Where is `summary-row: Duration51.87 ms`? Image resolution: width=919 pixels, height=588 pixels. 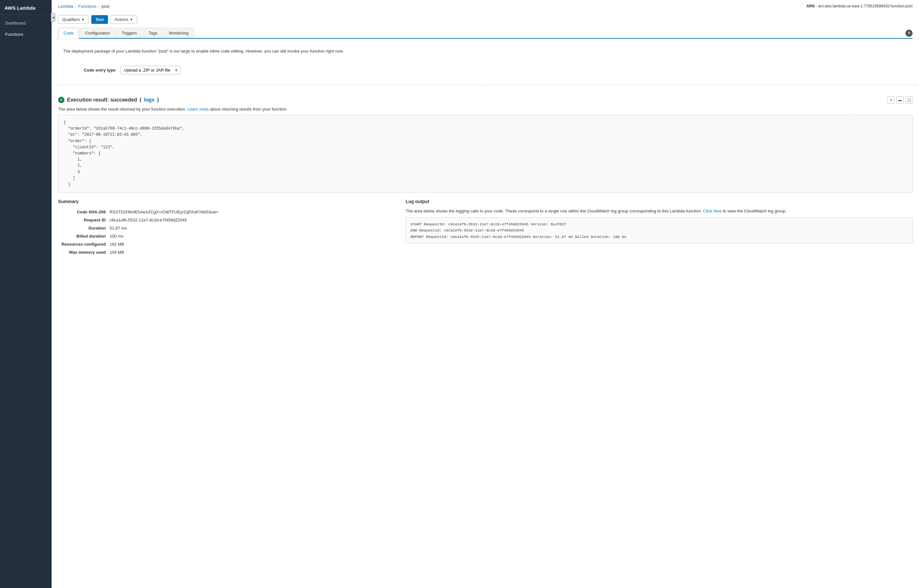 summary-row: Duration51.87 ms is located at coordinates (227, 228).